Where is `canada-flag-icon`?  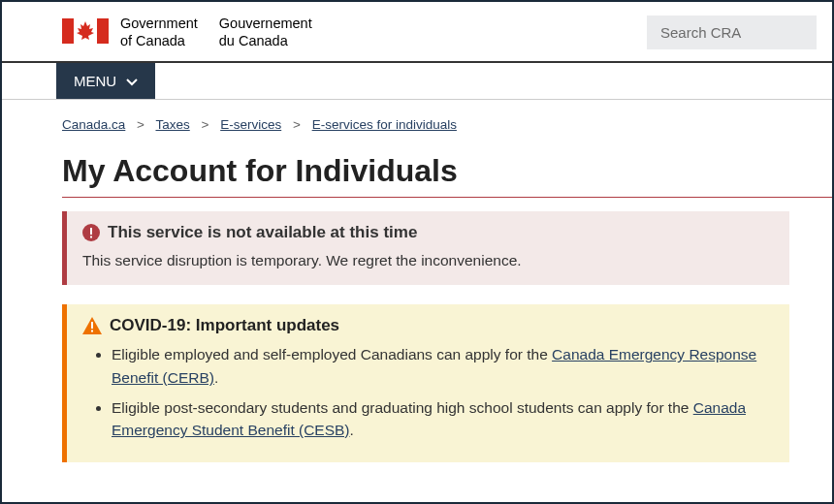 canada-flag-icon is located at coordinates (85, 33).